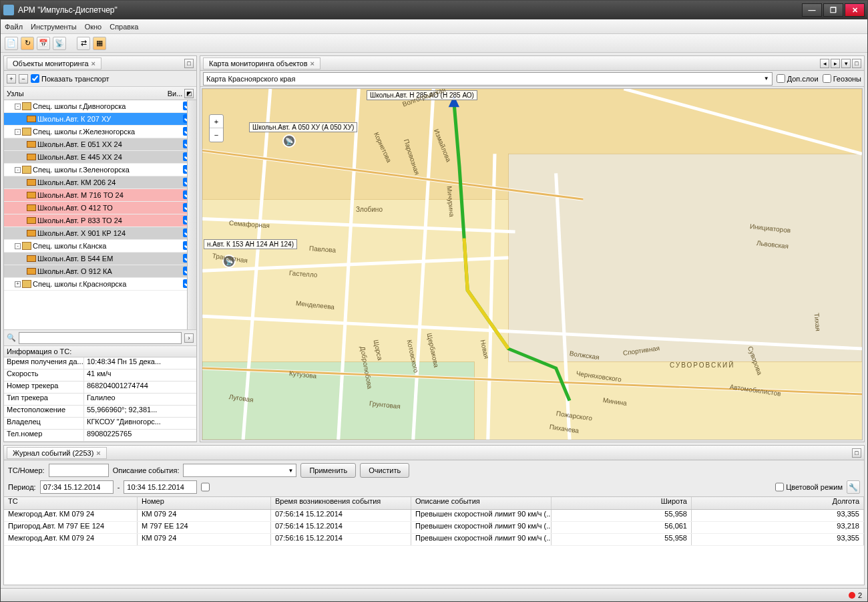  I want to click on tree-row: -Спец. школы г.Зеленогорска, so click(100, 170).